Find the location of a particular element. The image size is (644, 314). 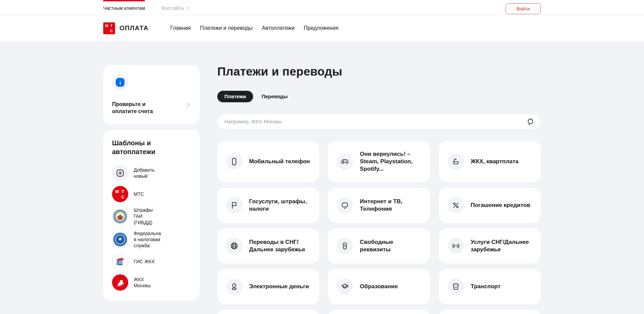

template-item-label: Штрафы ГАИ (ГИБДД) is located at coordinates (148, 216).